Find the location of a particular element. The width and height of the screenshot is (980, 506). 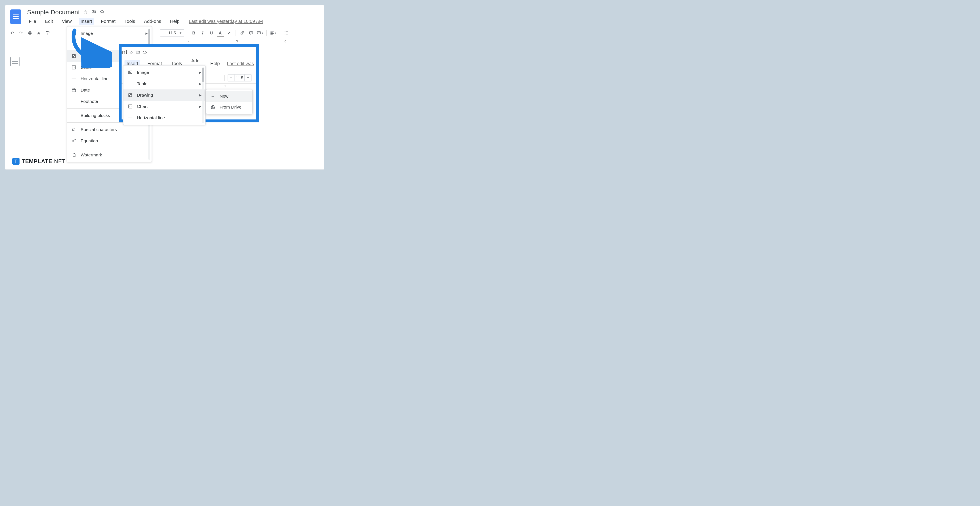

overlay-insert-horizontal-line: — Horizontal line is located at coordinates (164, 118).